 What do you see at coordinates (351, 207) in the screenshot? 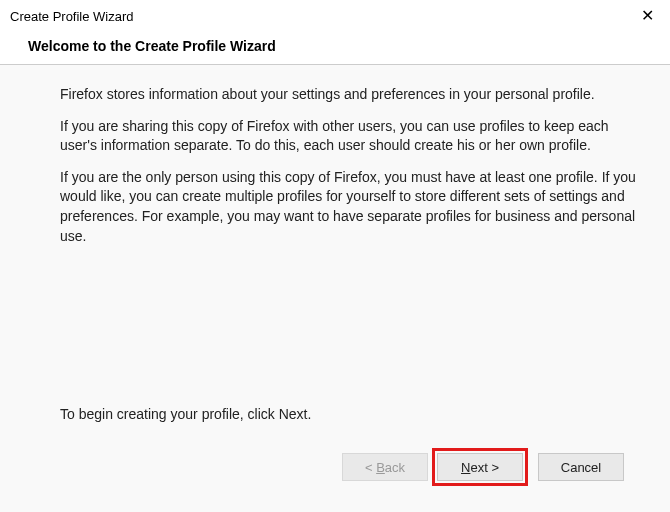
I see `intro-paragraph-3: If you are the only person using this co…` at bounding box center [351, 207].